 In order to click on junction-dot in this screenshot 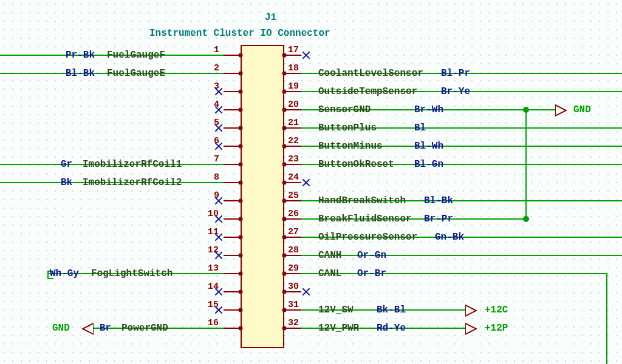, I will do `click(526, 219)`.